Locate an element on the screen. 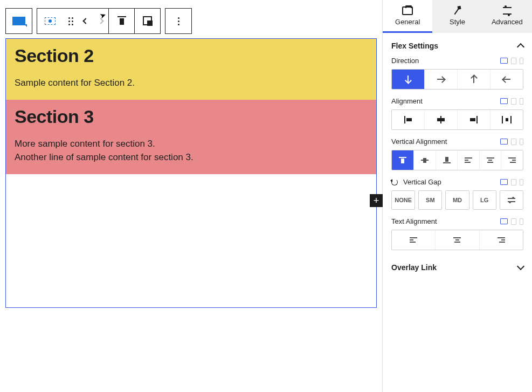 This screenshot has height=392, width=532. control-label: Alignment is located at coordinates (407, 101).